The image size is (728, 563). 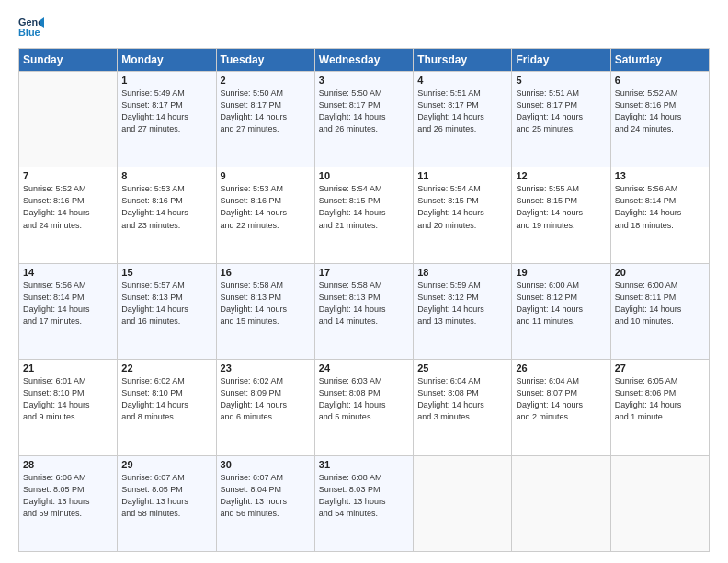 What do you see at coordinates (364, 176) in the screenshot?
I see `day-number: 10` at bounding box center [364, 176].